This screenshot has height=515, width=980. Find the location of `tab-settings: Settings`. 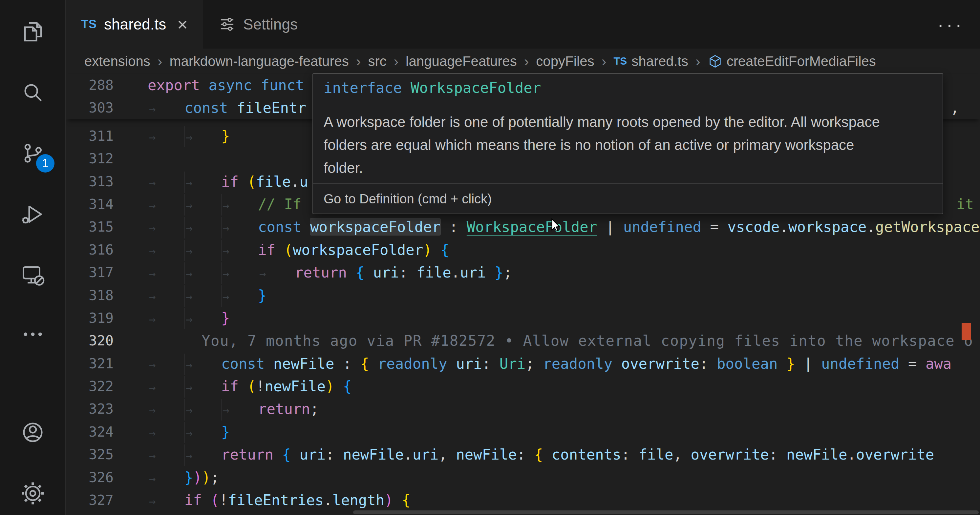

tab-settings: Settings is located at coordinates (258, 24).